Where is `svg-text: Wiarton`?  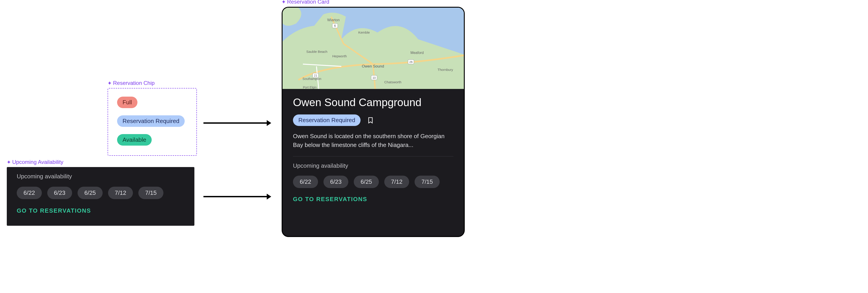
svg-text: Wiarton is located at coordinates (334, 20).